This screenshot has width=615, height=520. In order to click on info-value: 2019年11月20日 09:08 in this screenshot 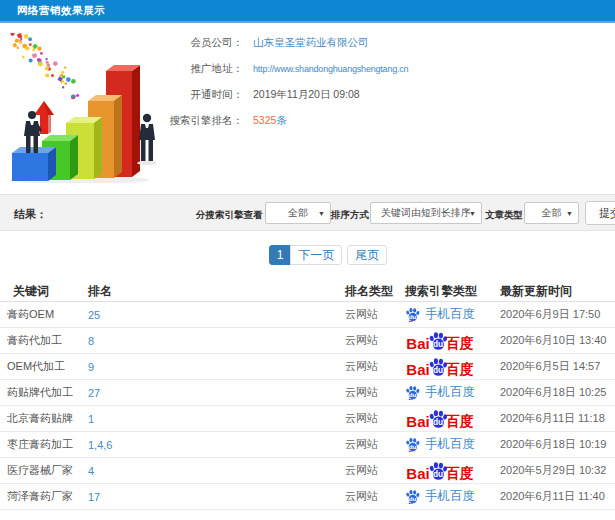, I will do `click(306, 95)`.